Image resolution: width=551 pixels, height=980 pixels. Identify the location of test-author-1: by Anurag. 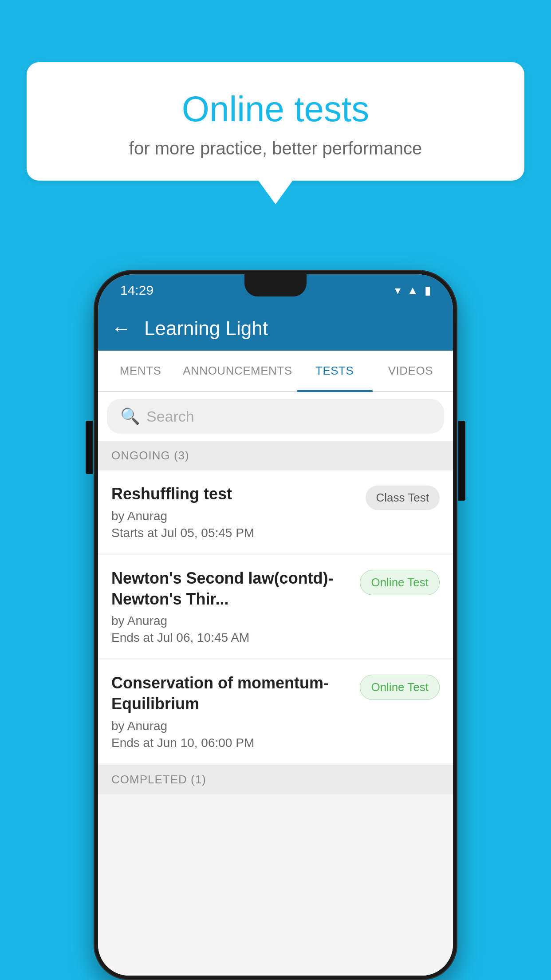
(235, 516).